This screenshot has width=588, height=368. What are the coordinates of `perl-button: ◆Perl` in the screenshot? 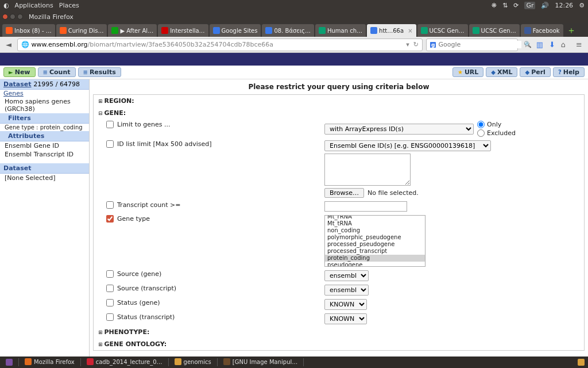 It's located at (535, 72).